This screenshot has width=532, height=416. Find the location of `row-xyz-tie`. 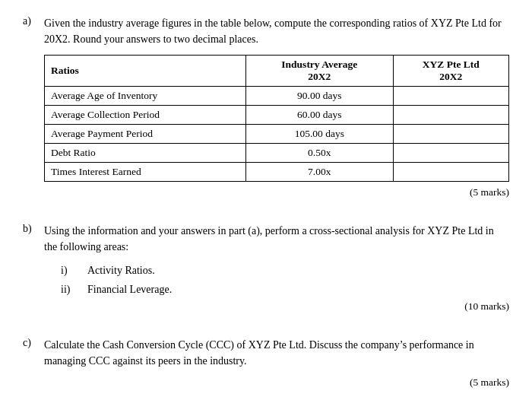

row-xyz-tie is located at coordinates (451, 172).